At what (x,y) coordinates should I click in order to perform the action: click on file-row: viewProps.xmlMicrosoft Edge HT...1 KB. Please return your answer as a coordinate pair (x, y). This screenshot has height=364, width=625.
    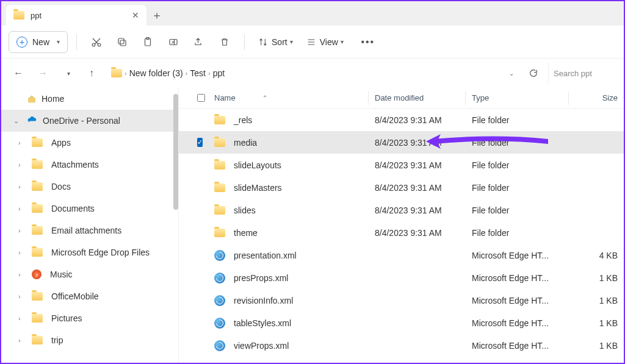
    Looking at the image, I should click on (402, 345).